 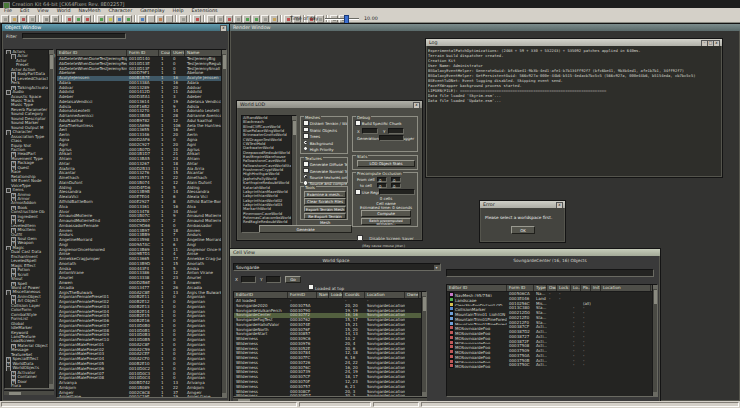 What do you see at coordinates (392, 138) in the screenshot?
I see `generation-field` at bounding box center [392, 138].